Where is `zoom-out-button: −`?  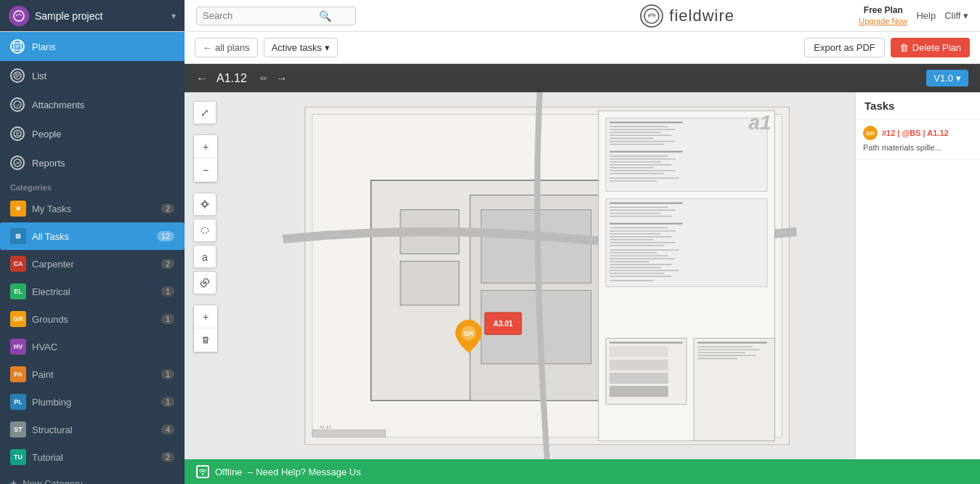
zoom-out-button: − is located at coordinates (206, 170).